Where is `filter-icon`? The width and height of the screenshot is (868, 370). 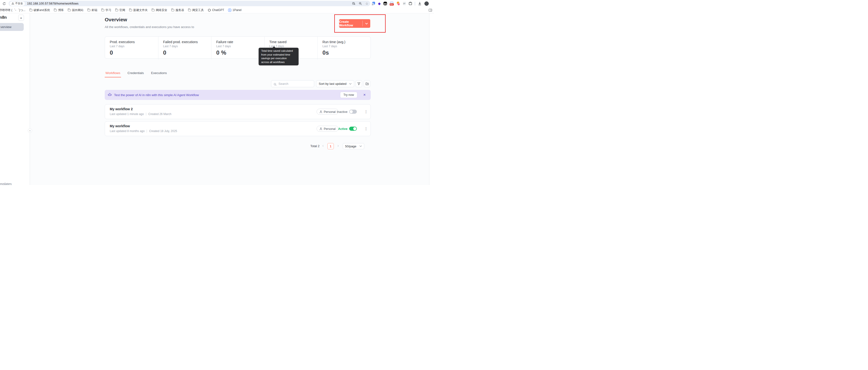
filter-icon is located at coordinates (359, 84).